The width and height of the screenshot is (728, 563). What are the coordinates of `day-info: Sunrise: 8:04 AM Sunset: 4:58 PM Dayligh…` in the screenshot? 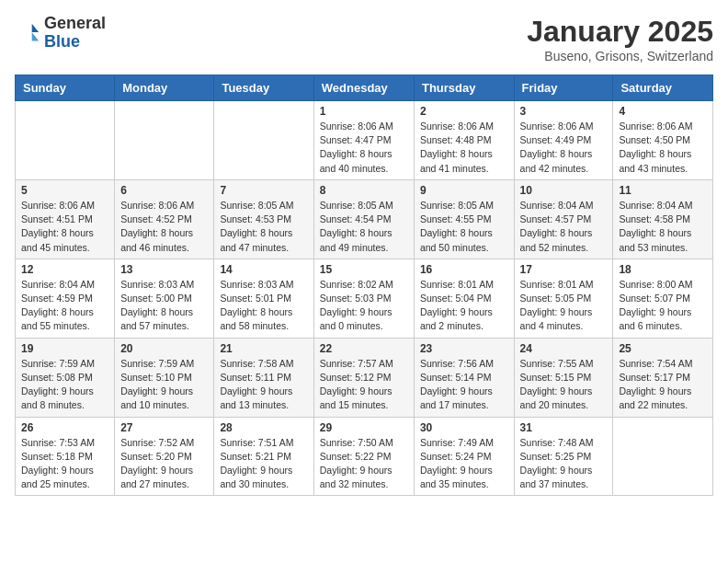 It's located at (663, 226).